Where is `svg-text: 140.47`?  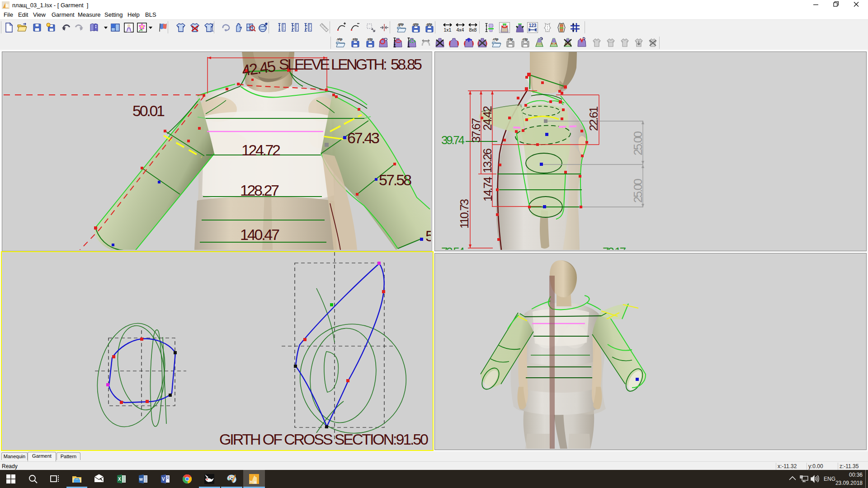
svg-text: 140.47 is located at coordinates (260, 235).